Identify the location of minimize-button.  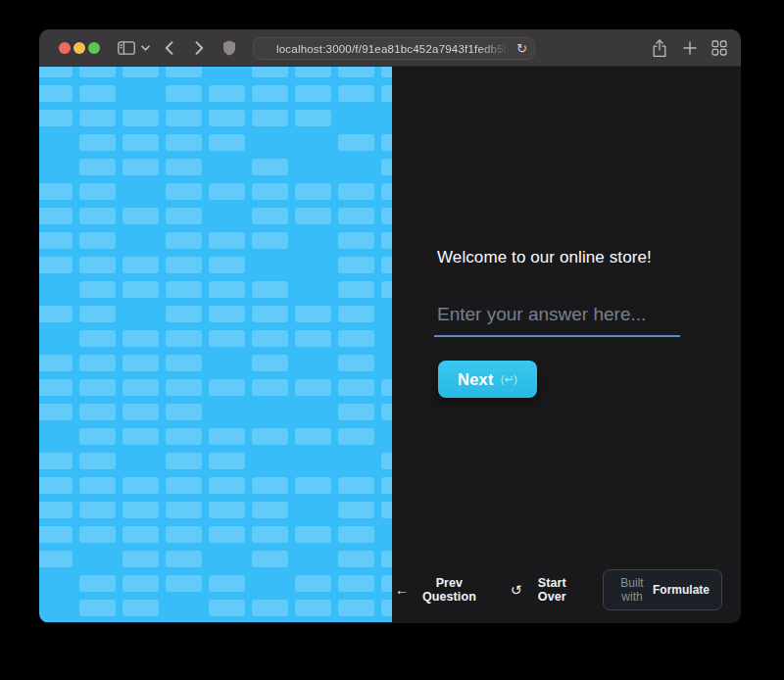
(79, 48).